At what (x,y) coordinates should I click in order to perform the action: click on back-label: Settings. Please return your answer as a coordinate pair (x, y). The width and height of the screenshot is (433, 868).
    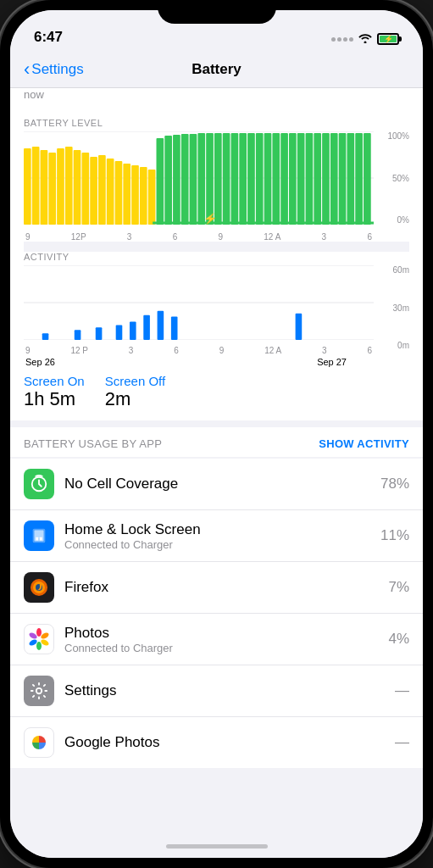
    Looking at the image, I should click on (58, 70).